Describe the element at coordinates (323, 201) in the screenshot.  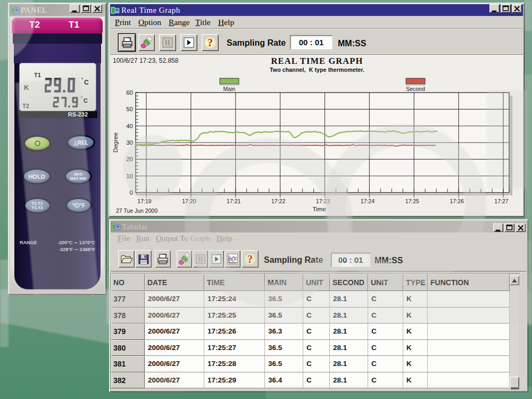
I see `svg-text: 17:23` at that location.